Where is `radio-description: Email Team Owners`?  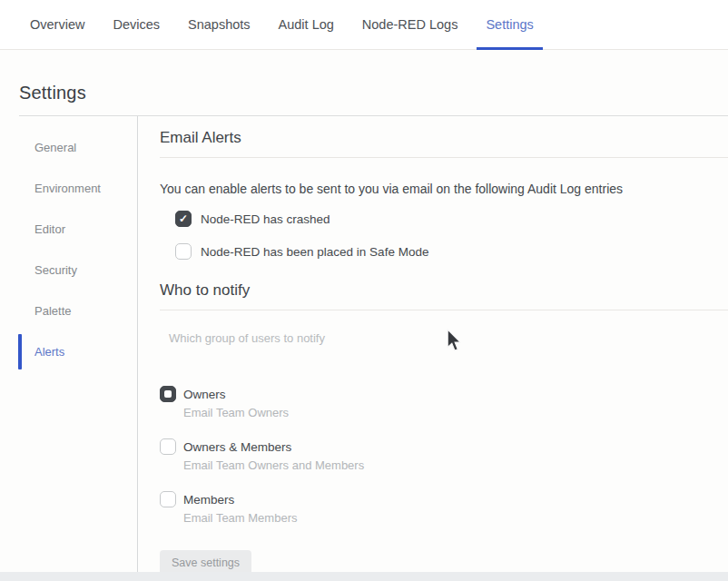
radio-description: Email Team Owners is located at coordinates (236, 412).